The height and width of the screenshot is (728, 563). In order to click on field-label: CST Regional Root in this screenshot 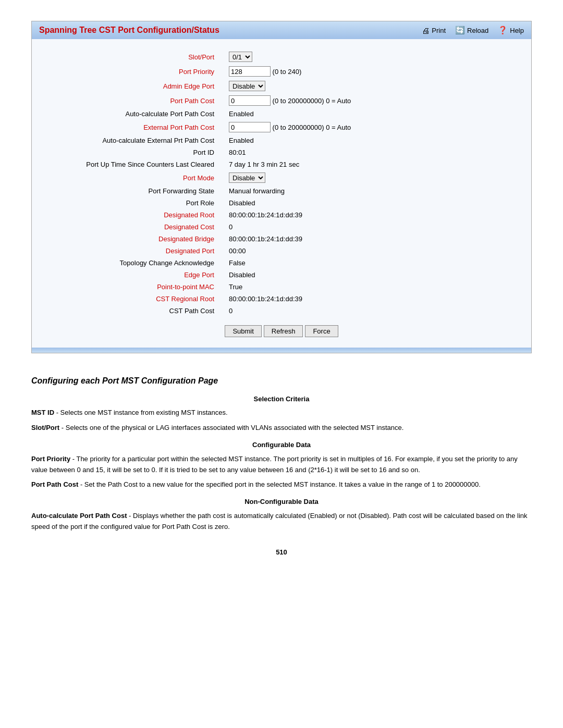, I will do `click(136, 299)`.